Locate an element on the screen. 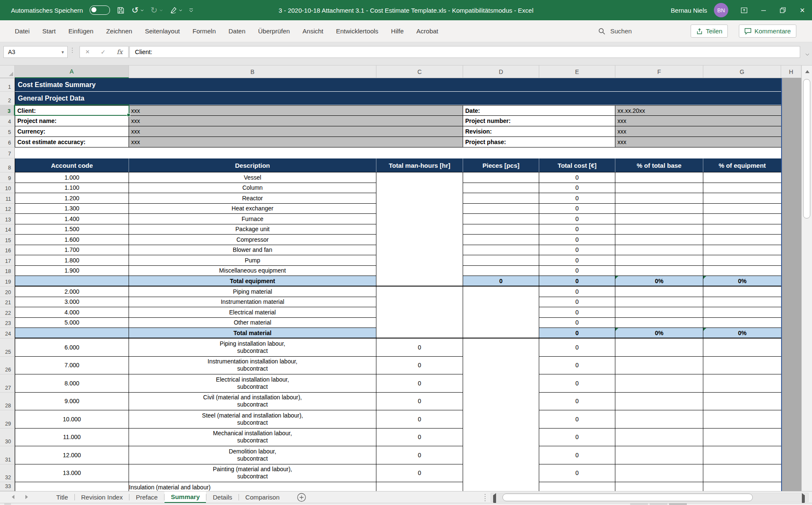 This screenshot has height=505, width=812. row-header-23: 23 is located at coordinates (8, 323).